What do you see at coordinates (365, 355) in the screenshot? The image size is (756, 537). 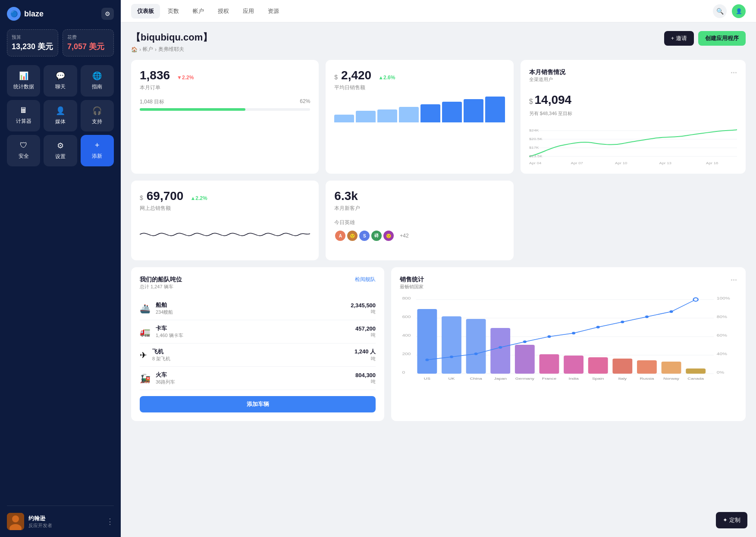 I see `plane-amount: 1,240 人 吨` at bounding box center [365, 355].